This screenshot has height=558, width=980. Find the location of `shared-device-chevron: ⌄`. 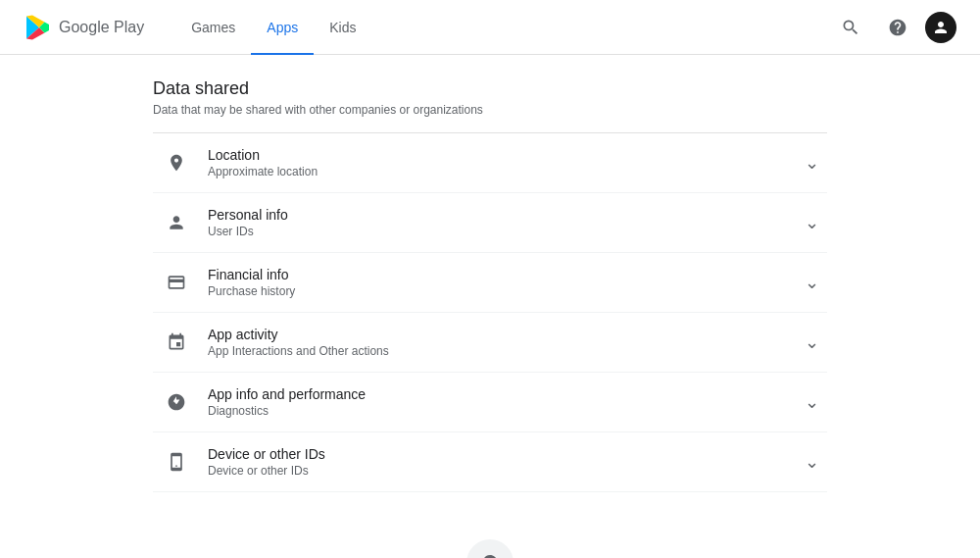

shared-device-chevron: ⌄ is located at coordinates (811, 462).